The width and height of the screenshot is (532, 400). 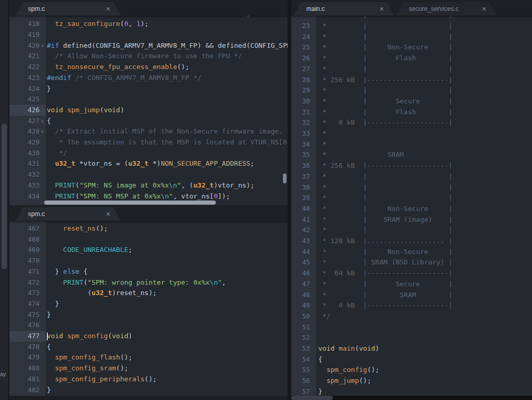 What do you see at coordinates (28, 293) in the screenshot?
I see `line-number: 473` at bounding box center [28, 293].